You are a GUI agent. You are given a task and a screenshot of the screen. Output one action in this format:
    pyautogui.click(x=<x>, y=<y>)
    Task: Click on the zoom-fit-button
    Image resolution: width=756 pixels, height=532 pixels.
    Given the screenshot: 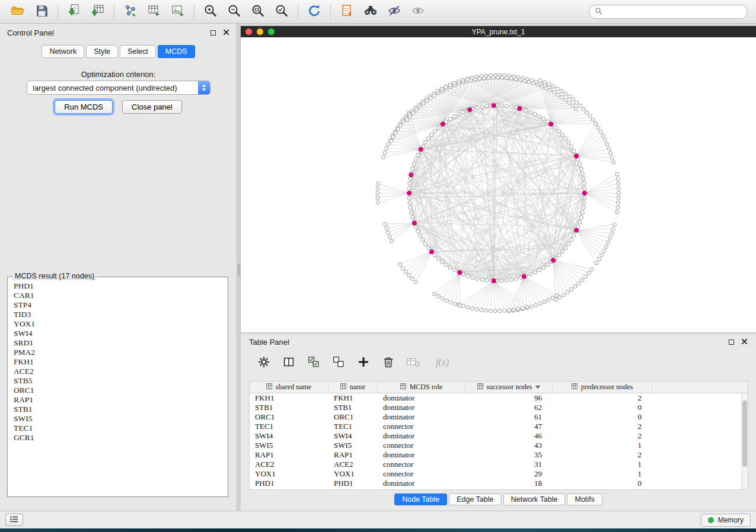 What is the action you would take?
    pyautogui.click(x=258, y=12)
    